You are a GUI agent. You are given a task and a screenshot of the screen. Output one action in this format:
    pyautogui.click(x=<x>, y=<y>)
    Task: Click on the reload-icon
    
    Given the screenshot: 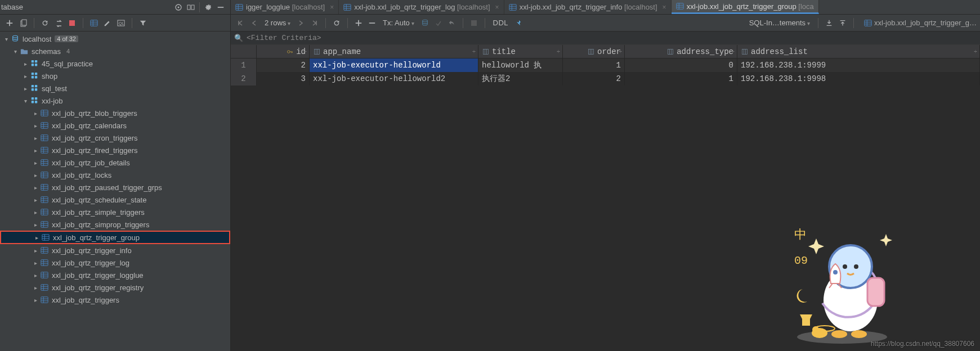 What is the action you would take?
    pyautogui.click(x=337, y=23)
    